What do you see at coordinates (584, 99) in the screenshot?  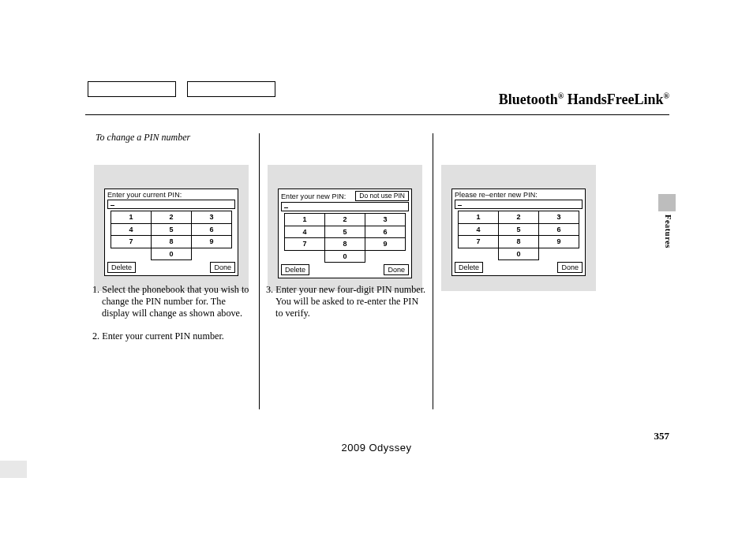 I see `page-title: Bluetooth® HandsFreeLink®` at bounding box center [584, 99].